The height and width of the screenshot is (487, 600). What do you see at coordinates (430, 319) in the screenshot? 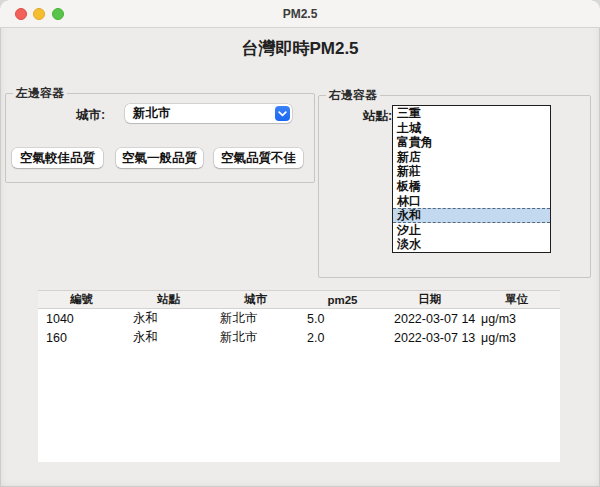
I see `table-cell: 2022-03-07 14` at bounding box center [430, 319].